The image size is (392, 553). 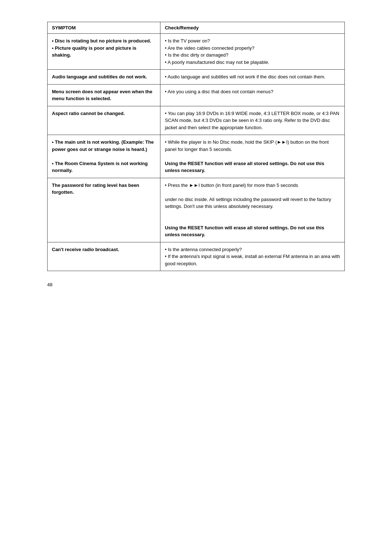 I want to click on symptom-text: Can't receive radio broadcast., so click(x=86, y=250).